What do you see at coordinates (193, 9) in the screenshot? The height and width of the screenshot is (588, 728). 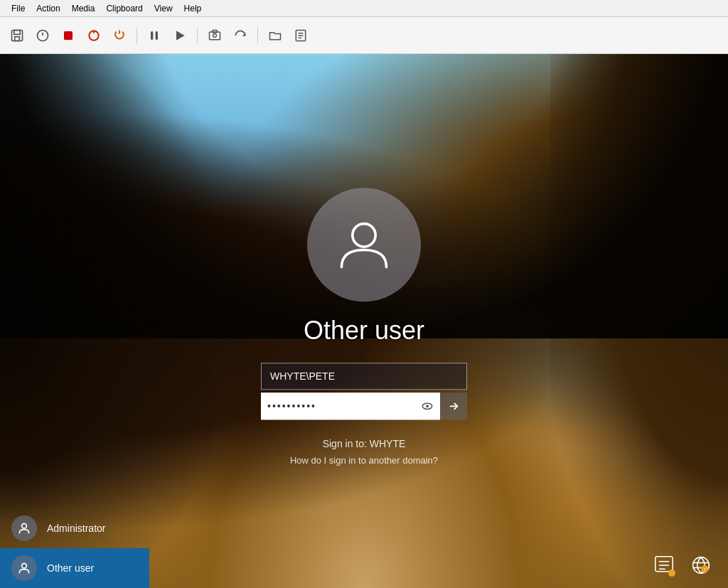 I see `menu-help: Help` at bounding box center [193, 9].